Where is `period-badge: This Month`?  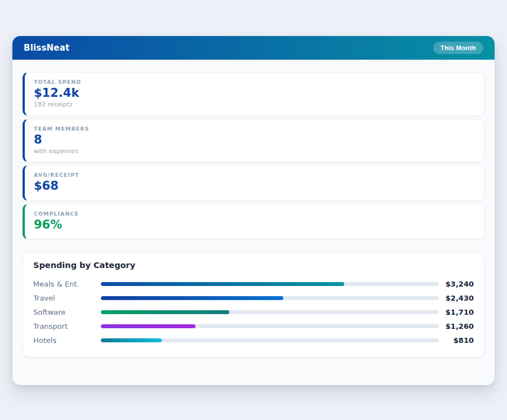
period-badge: This Month is located at coordinates (459, 48).